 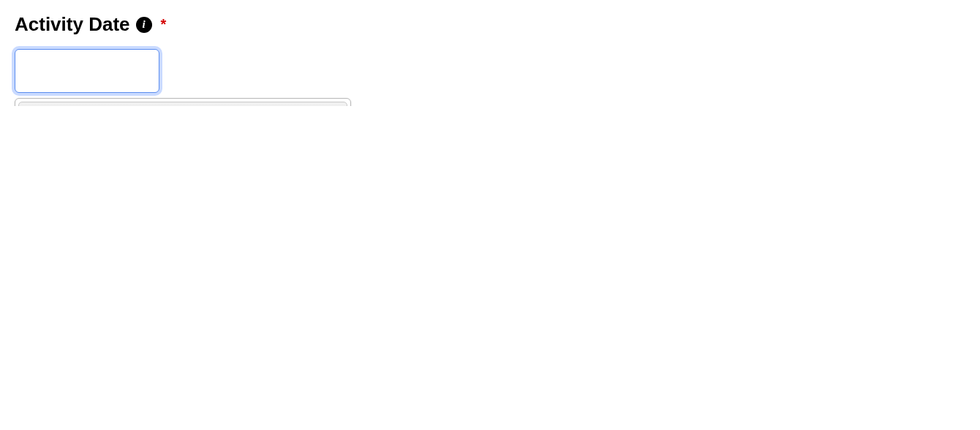 What do you see at coordinates (144, 25) in the screenshot?
I see `info-icon: i` at bounding box center [144, 25].